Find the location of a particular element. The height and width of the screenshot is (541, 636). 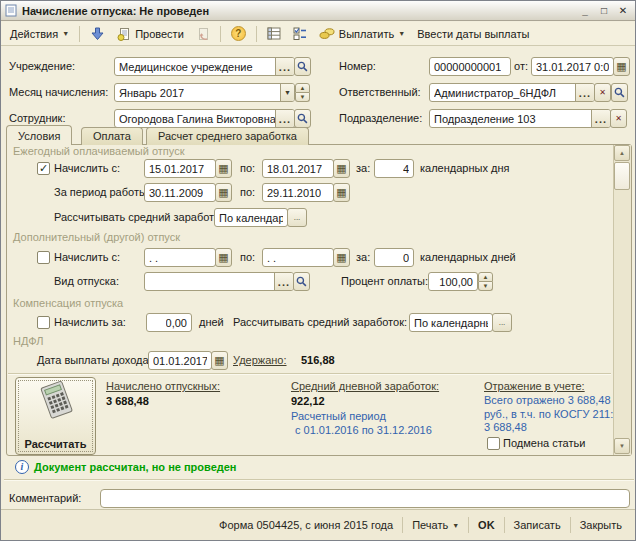

checklist-icon is located at coordinates (300, 34).